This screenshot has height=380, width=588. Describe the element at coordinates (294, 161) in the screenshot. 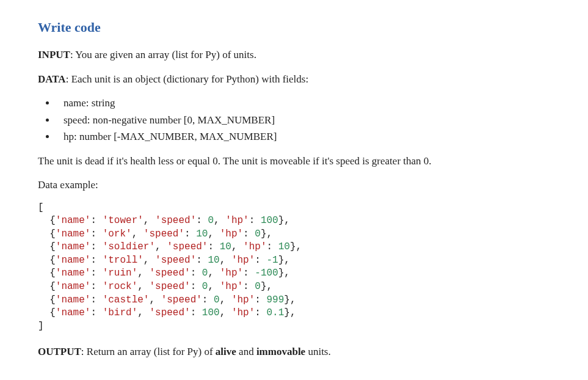

I see `rules-text: The unit is dead if it's health less or …` at that location.